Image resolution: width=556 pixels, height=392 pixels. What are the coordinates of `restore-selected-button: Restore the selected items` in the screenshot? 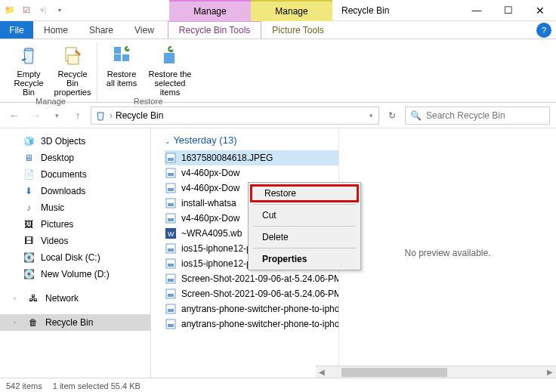 It's located at (170, 69).